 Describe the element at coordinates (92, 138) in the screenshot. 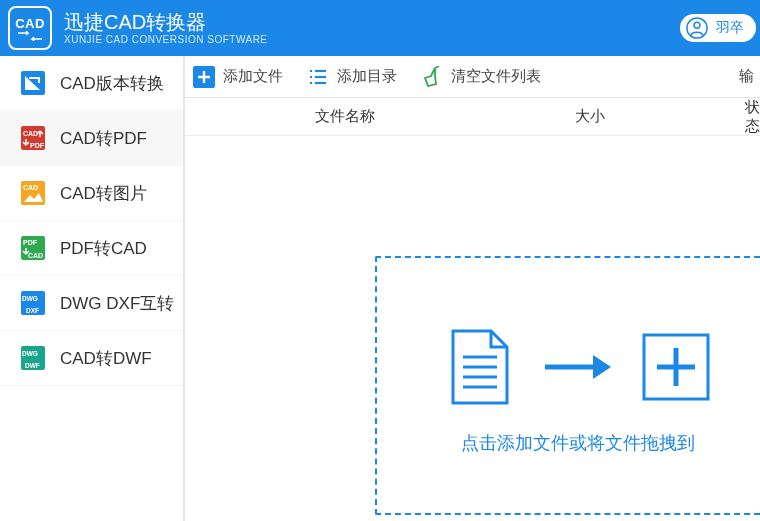

I see `sidebar-item-cad-to-pdf: CADPDF CAD转PDF` at that location.